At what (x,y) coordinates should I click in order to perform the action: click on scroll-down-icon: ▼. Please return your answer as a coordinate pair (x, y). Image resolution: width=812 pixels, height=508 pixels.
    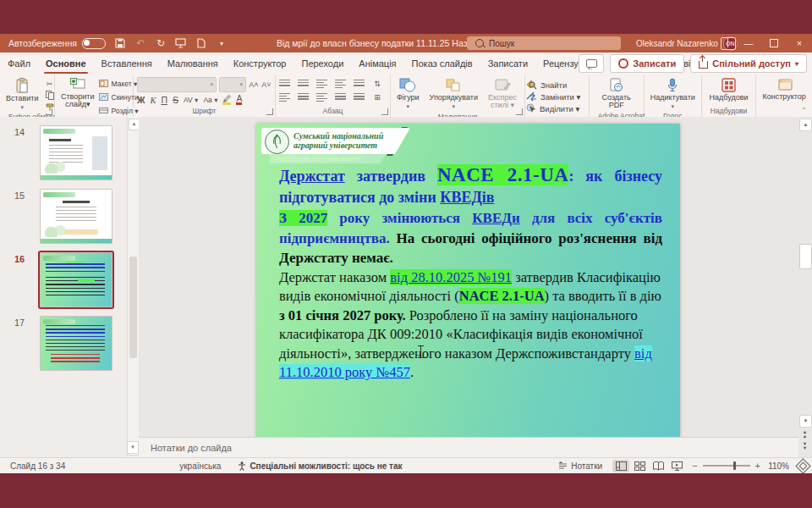
    Looking at the image, I should click on (805, 422).